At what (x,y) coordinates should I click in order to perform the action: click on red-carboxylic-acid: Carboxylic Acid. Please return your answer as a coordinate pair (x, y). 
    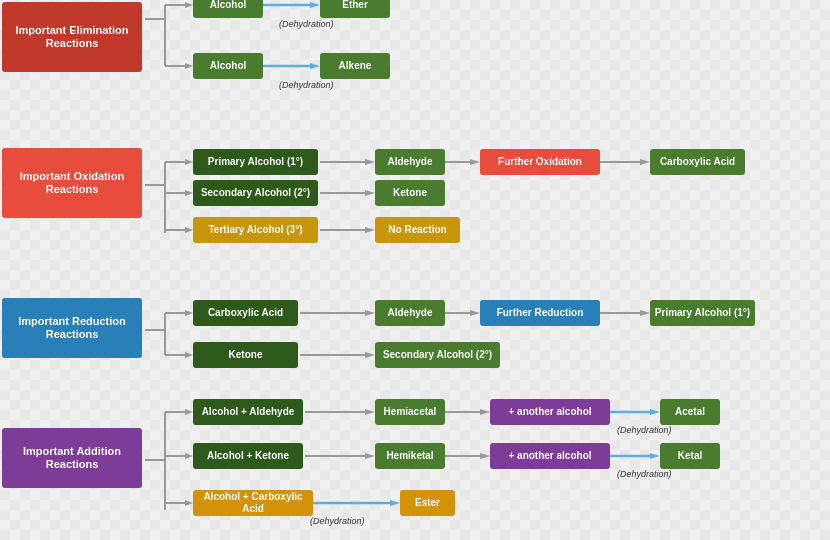
    Looking at the image, I should click on (246, 313).